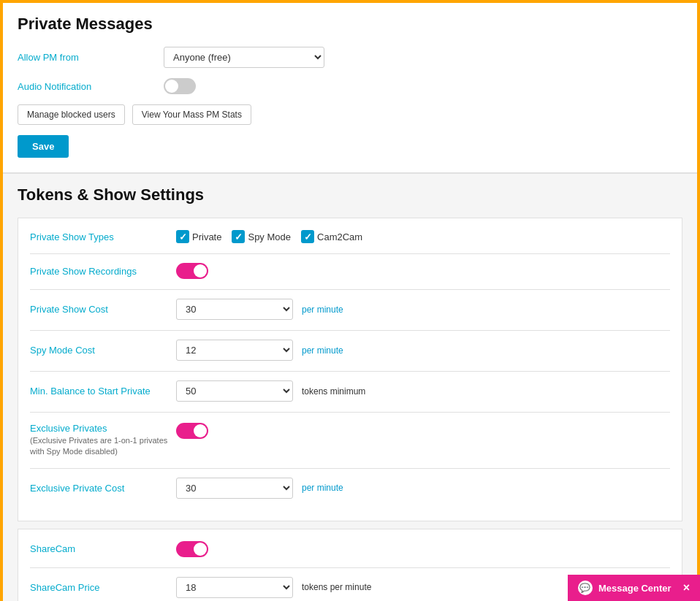 The width and height of the screenshot is (700, 601). What do you see at coordinates (238, 237) in the screenshot?
I see `type-spy-checkbox` at bounding box center [238, 237].